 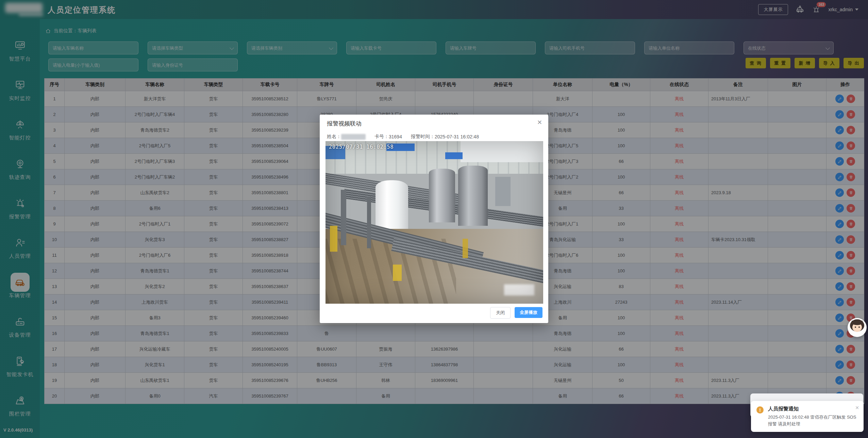 What do you see at coordinates (516, 313) in the screenshot?
I see `modal-footer: 关闭 全屏播放` at bounding box center [516, 313].